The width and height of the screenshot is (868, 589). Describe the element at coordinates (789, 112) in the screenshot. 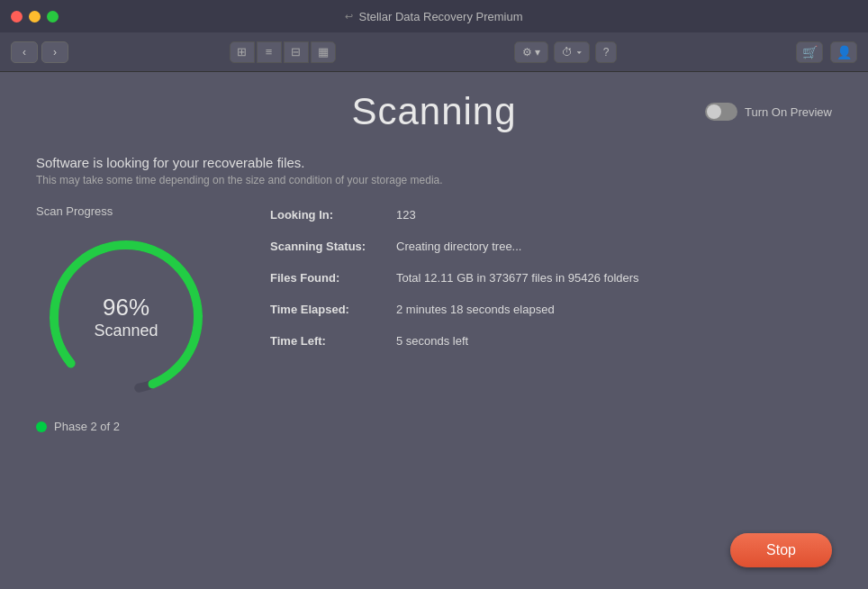

I see `preview-toggle-label: Turn On Preview` at that location.